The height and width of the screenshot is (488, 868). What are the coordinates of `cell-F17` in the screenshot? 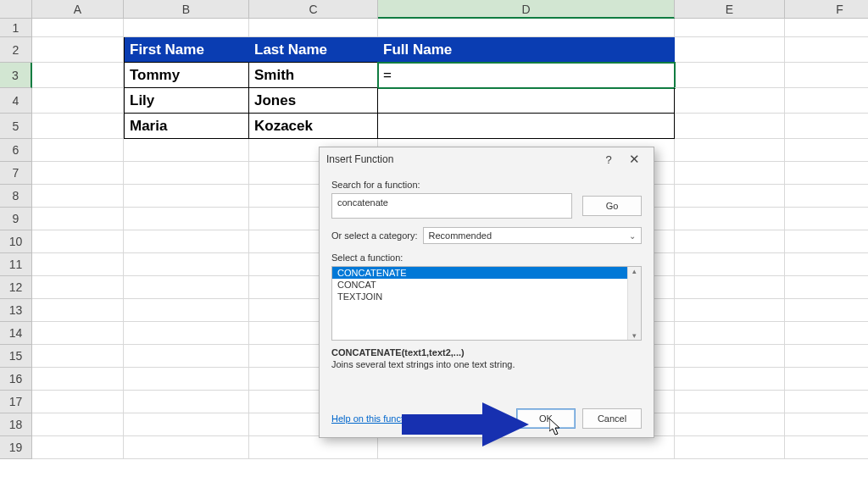 It's located at (826, 402).